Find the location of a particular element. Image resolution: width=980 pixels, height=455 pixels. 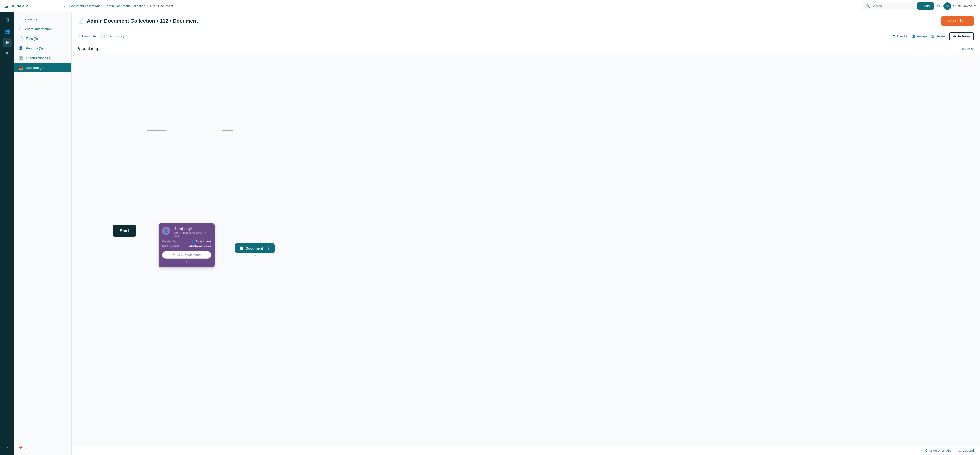

previous-icon: ↩ is located at coordinates (20, 19).